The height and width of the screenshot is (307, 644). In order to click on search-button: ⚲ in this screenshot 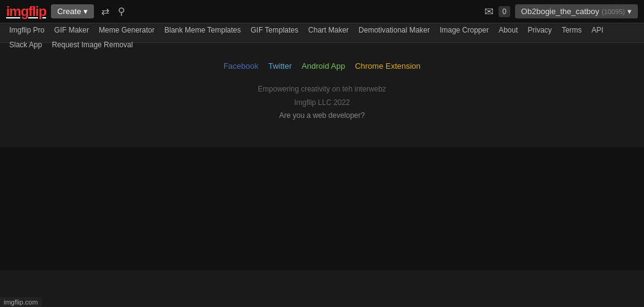, I will do `click(122, 11)`.